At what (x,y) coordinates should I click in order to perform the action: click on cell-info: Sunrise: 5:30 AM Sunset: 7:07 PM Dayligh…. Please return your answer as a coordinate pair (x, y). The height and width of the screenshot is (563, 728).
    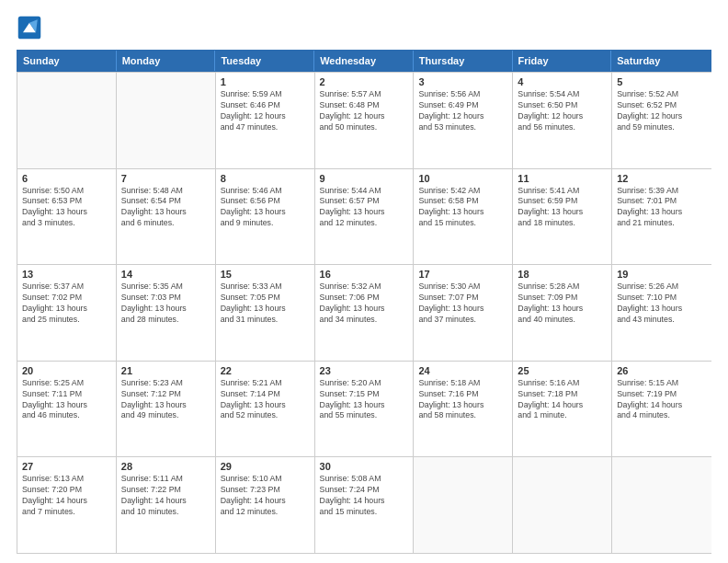
    Looking at the image, I should click on (463, 304).